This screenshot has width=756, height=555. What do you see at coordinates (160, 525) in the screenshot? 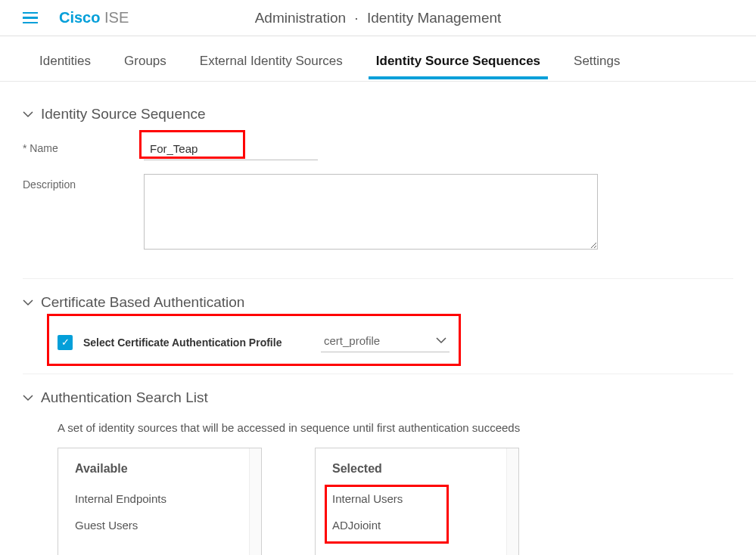
I see `list-item: Guest Users` at bounding box center [160, 525].